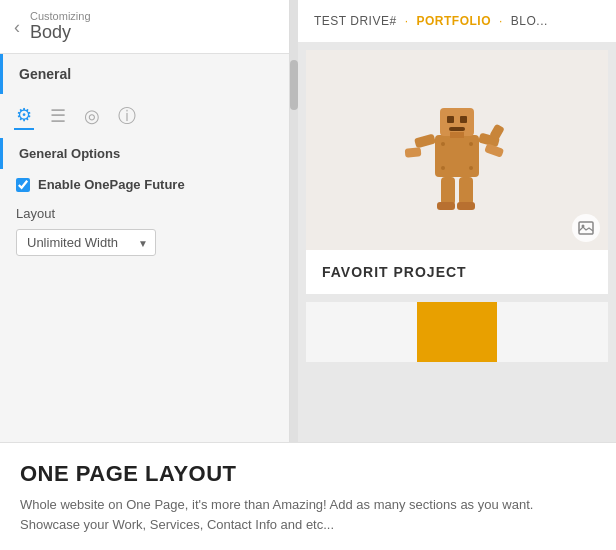 The width and height of the screenshot is (616, 550). What do you see at coordinates (86, 242) in the screenshot?
I see `layout-select: Unlimited Width Boxed` at bounding box center [86, 242].